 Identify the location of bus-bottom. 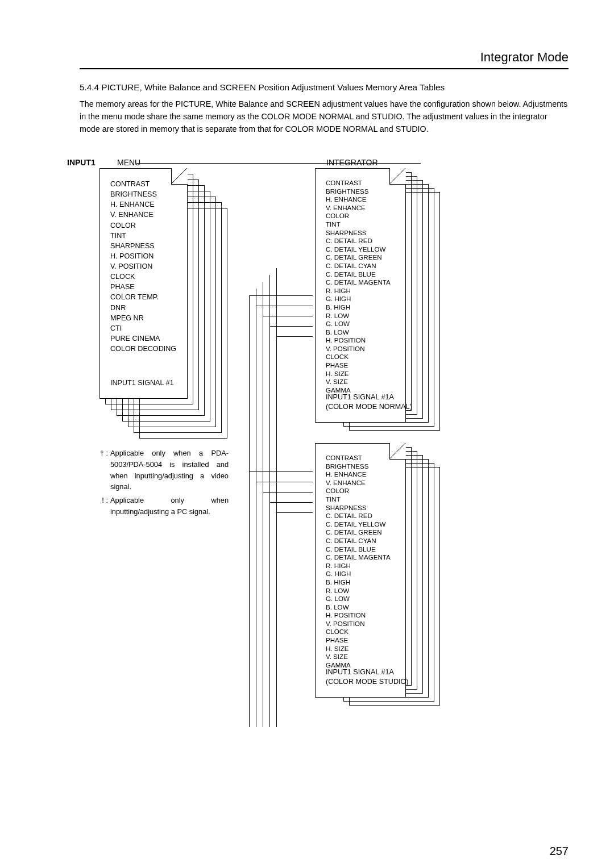
(283, 582).